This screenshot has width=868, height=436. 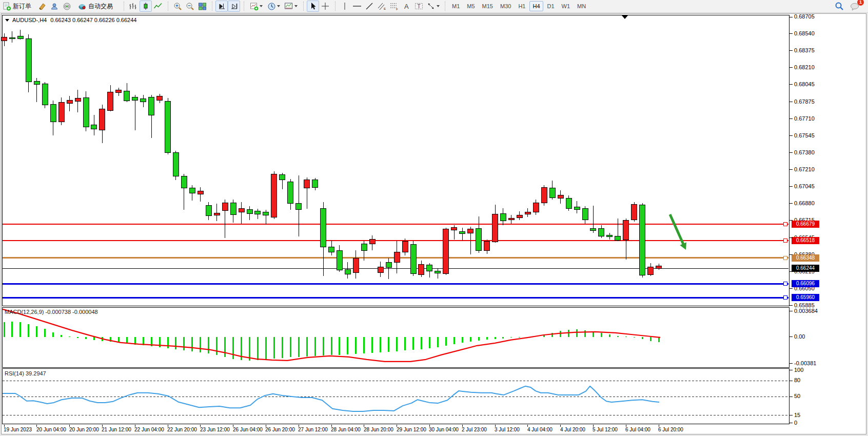 I want to click on crosshair-button, so click(x=325, y=6).